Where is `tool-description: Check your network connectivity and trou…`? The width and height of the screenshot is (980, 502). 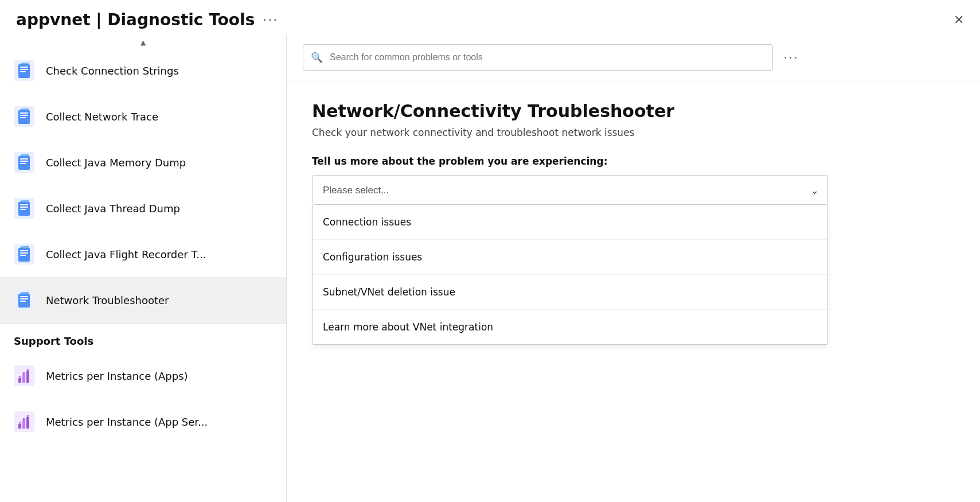 tool-description: Check your network connectivity and trou… is located at coordinates (633, 133).